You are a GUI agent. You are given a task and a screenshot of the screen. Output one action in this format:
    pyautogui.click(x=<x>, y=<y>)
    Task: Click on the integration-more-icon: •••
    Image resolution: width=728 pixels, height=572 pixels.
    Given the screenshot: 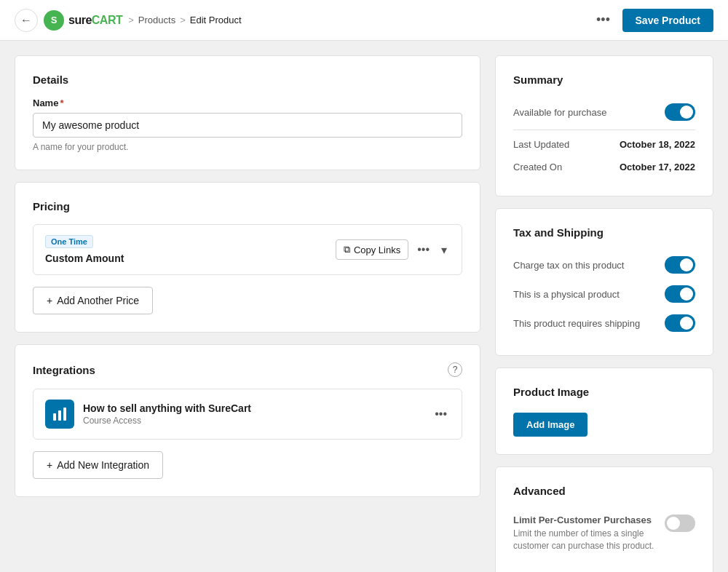 What is the action you would take?
    pyautogui.click(x=441, y=414)
    